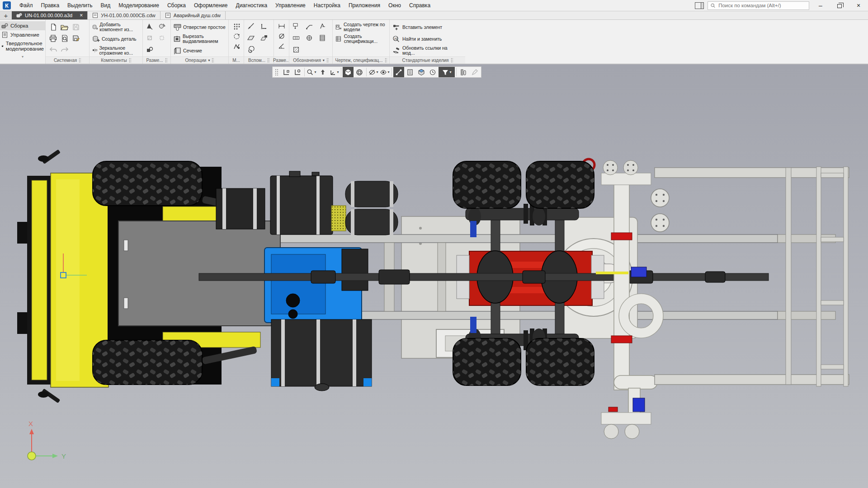  I want to click on cut-extrude-button: Вырезать выдавливанием, so click(200, 39).